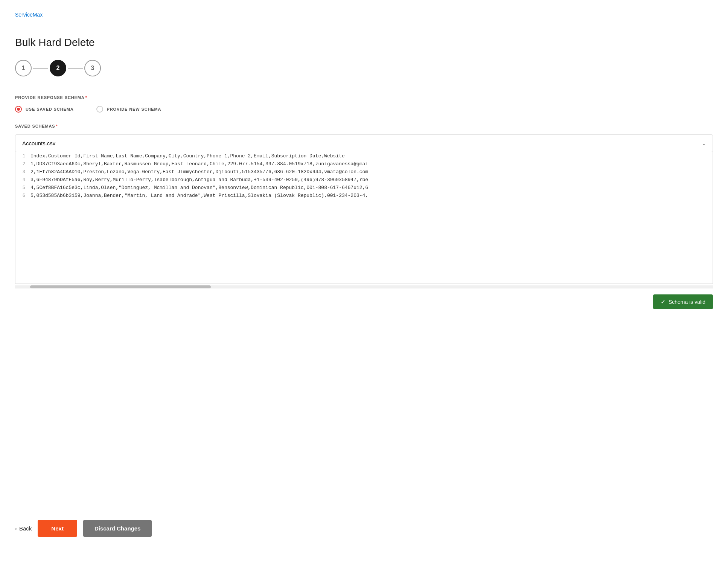 The image size is (728, 567). What do you see at coordinates (50, 109) in the screenshot?
I see `use-saved-schema-label: USE SAVED SCHEMA` at bounding box center [50, 109].